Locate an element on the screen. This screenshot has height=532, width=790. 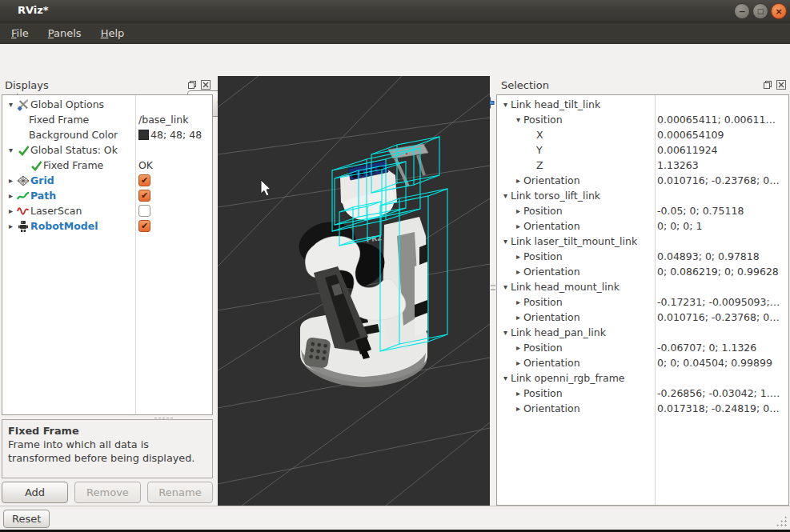
display-row: ▸Path✔ is located at coordinates (107, 195).